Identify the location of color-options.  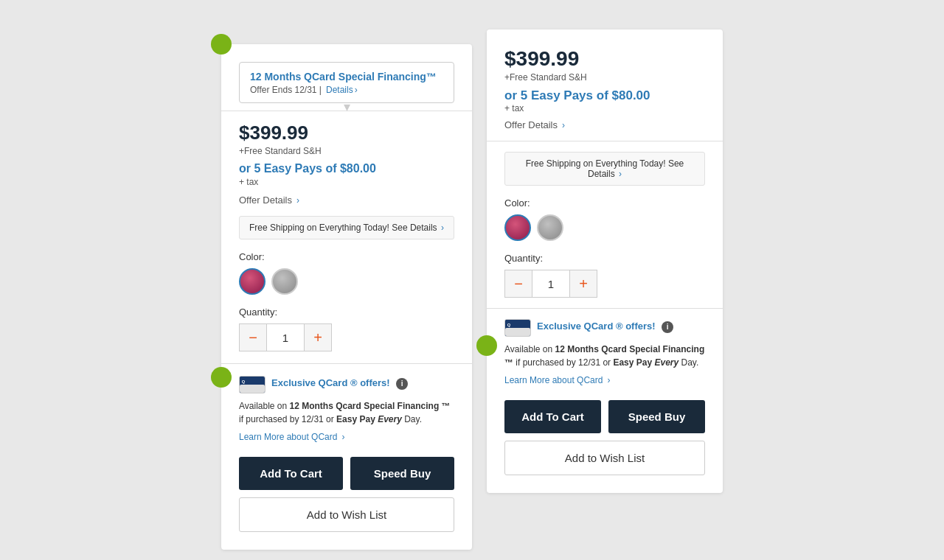
(347, 281).